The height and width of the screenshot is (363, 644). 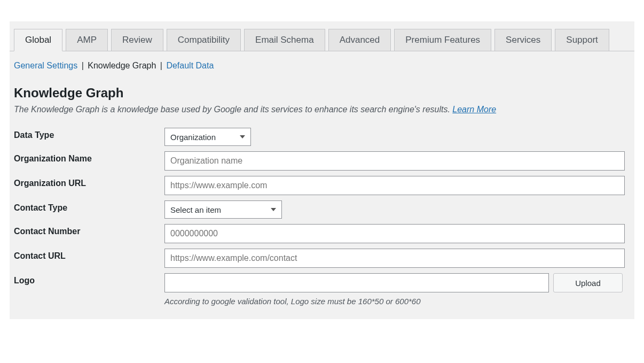 What do you see at coordinates (588, 283) in the screenshot?
I see `upload-button: Upload` at bounding box center [588, 283].